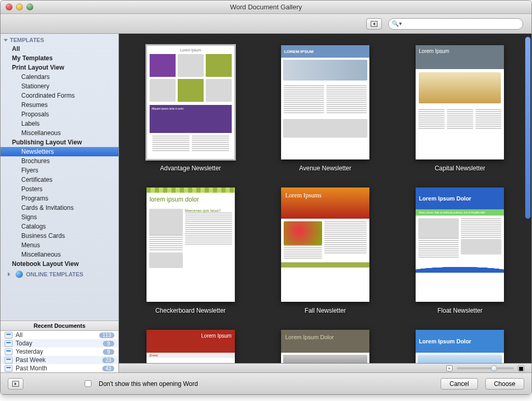 This screenshot has width=532, height=401. What do you see at coordinates (59, 274) in the screenshot?
I see `online-templates: ONLINE TEMPLATES` at bounding box center [59, 274].